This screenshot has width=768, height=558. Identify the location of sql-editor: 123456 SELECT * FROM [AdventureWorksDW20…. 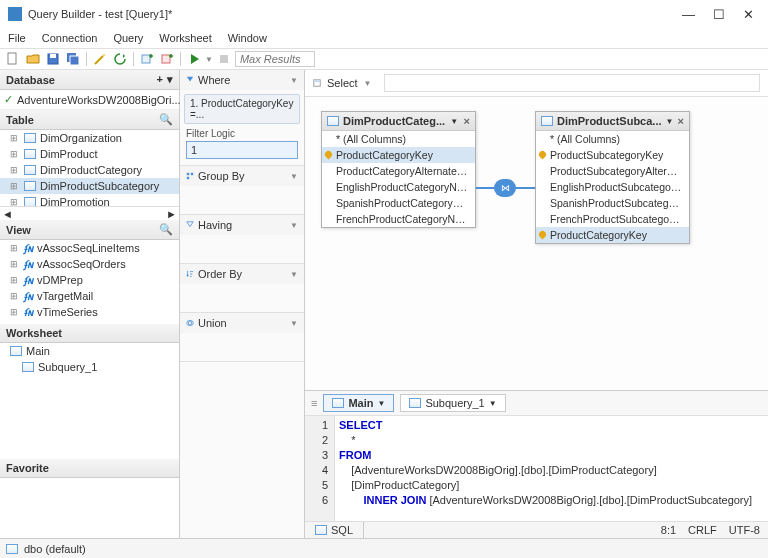
(536, 468).